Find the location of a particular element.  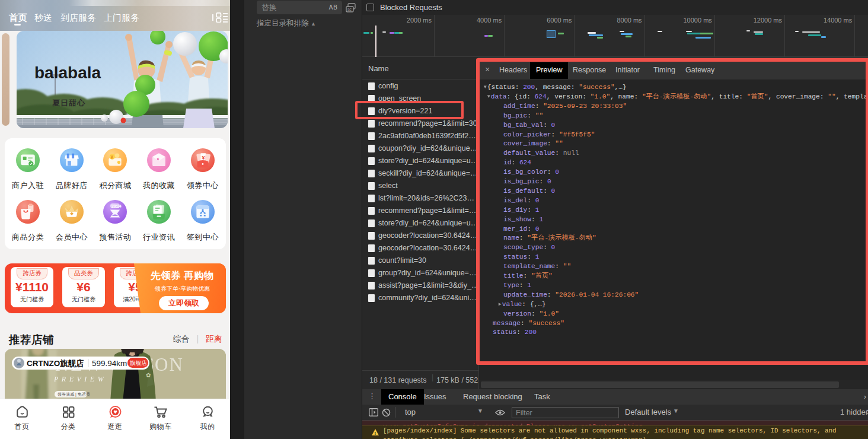

svg-text: ON is located at coordinates (170, 364).